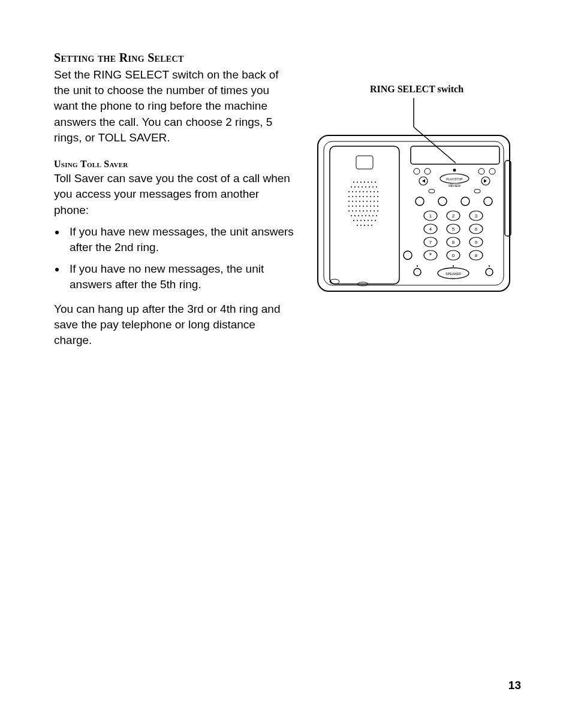 This screenshot has width=572, height=728. I want to click on phone-illustration: PLAY/STOP REVIEW 1, so click(417, 198).